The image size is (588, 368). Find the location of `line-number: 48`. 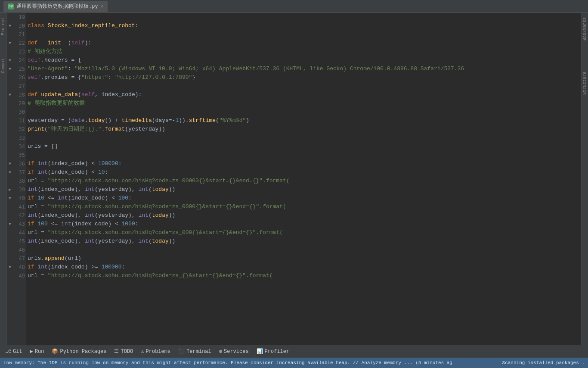

line-number: 48 is located at coordinates (19, 267).